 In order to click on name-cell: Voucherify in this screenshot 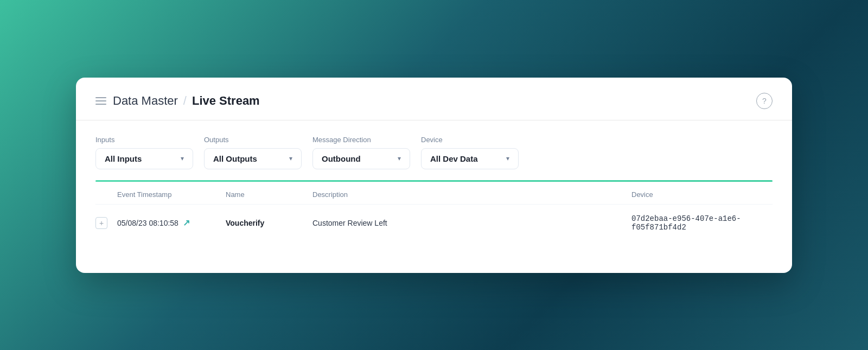, I will do `click(269, 223)`.